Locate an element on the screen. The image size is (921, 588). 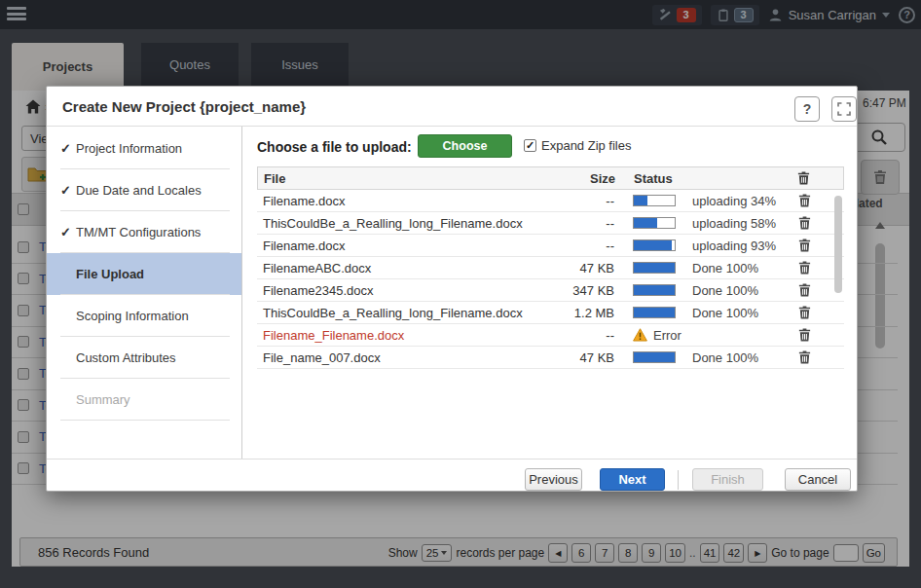
modal-header-divider is located at coordinates (452, 127).